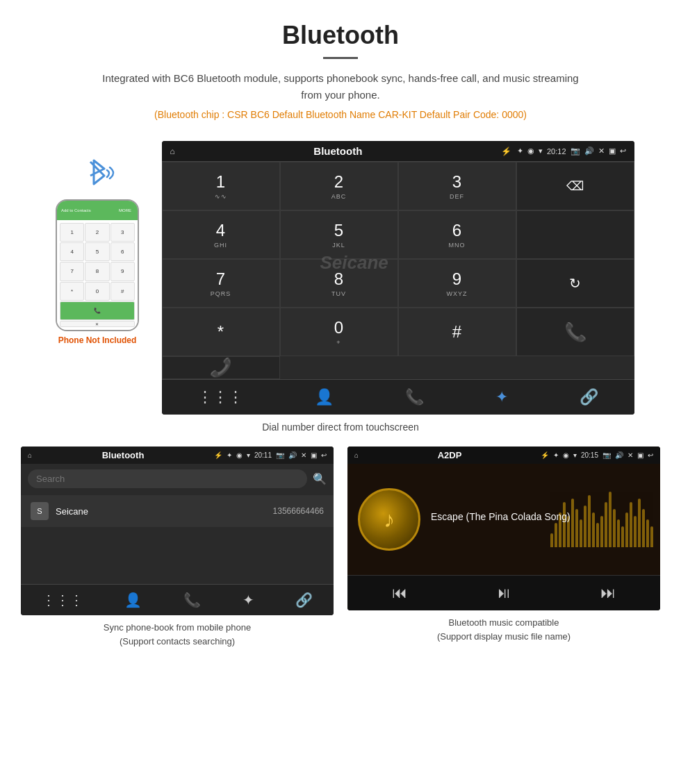  Describe the element at coordinates (506, 151) in the screenshot. I see `hu-usb-icon: ⚡` at that location.